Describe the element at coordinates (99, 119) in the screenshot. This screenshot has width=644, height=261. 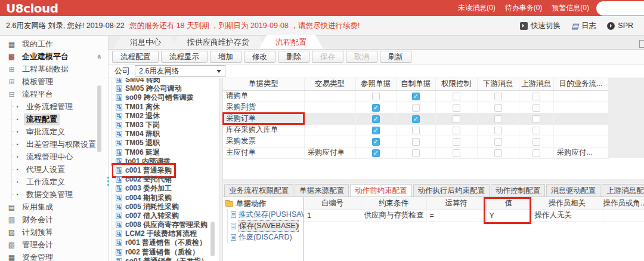
I see `sidebar-scrollbar-thumb` at that location.